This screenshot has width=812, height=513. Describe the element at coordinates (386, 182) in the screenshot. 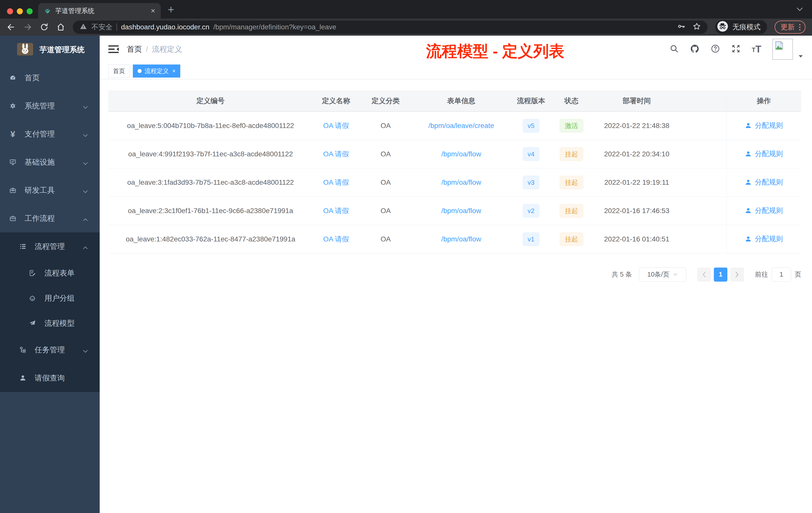

I see `definition-category: OA` at that location.